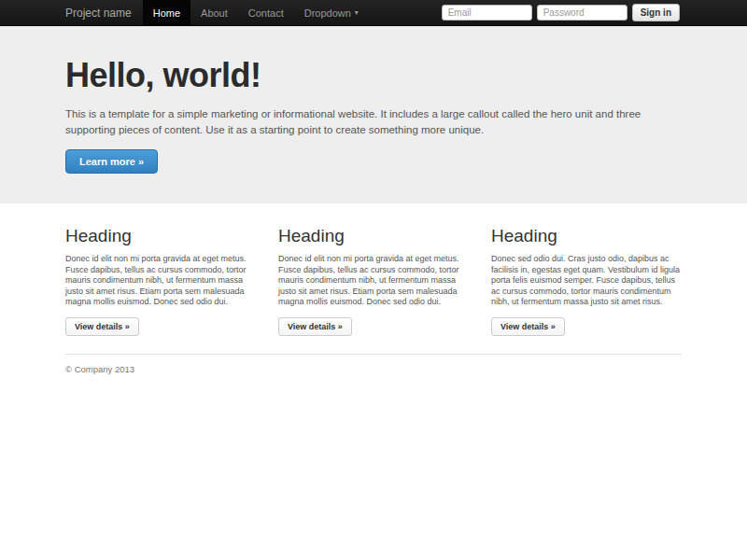  Describe the element at coordinates (560, 13) in the screenshot. I see `signin-form: Sign in` at that location.